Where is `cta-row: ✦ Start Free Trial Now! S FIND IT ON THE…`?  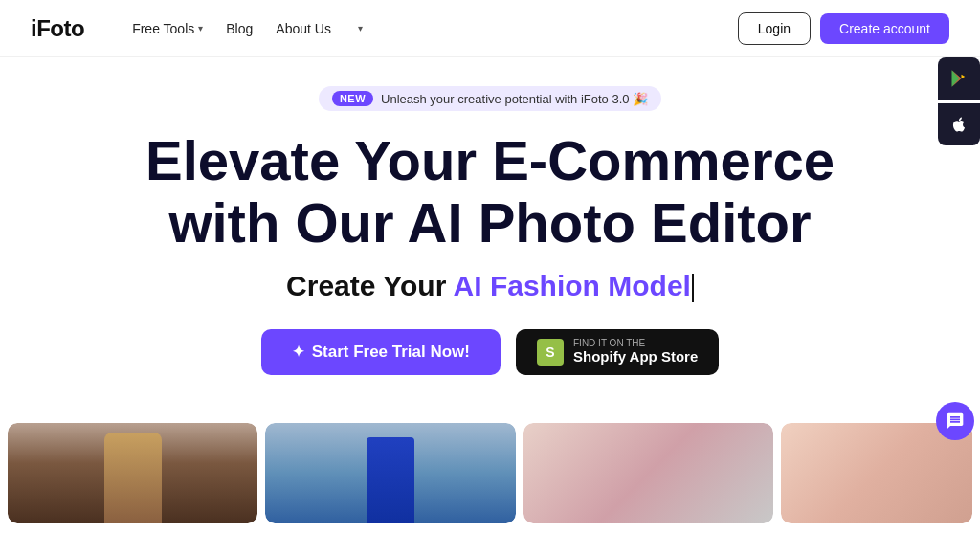 cta-row: ✦ Start Free Trial Now! S FIND IT ON THE… is located at coordinates (490, 352).